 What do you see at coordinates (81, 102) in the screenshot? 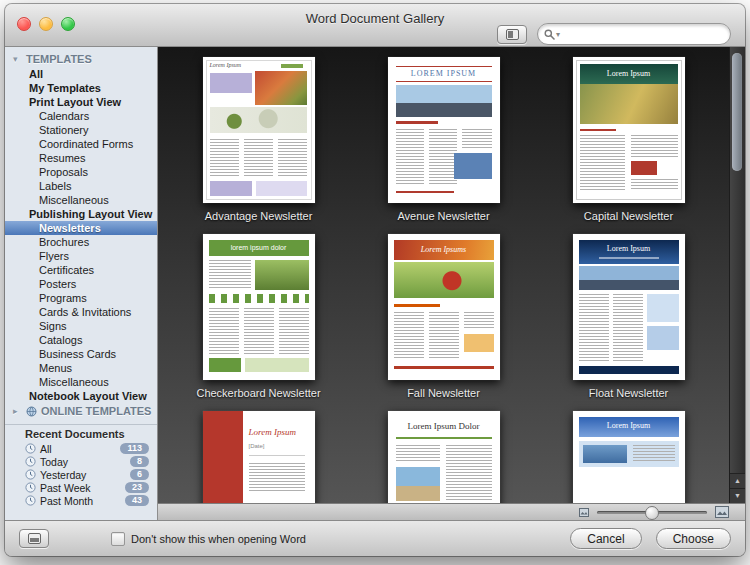
I see `sidebar-item-print-layout-view: Print Layout View` at bounding box center [81, 102].